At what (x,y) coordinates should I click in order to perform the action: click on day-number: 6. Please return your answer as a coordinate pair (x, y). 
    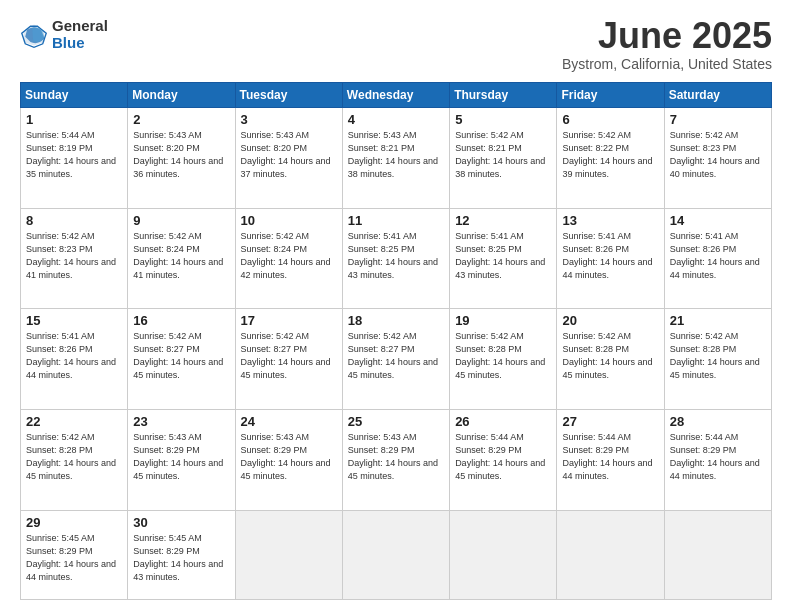
    Looking at the image, I should click on (610, 120).